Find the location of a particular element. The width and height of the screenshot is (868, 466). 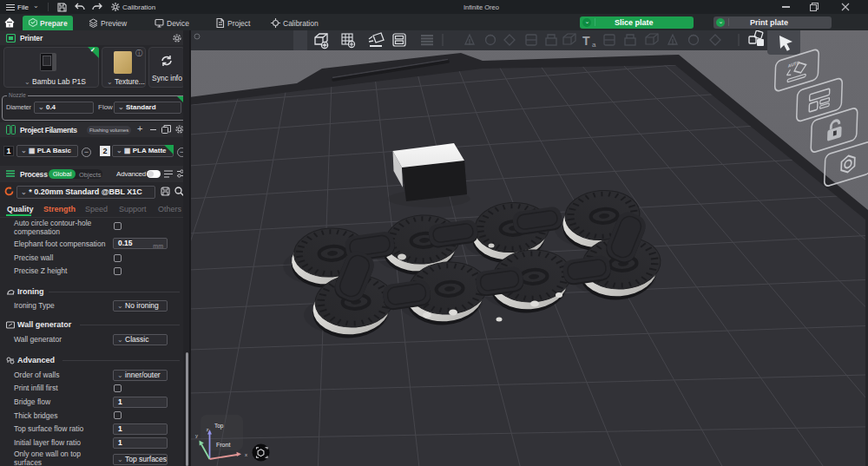

svg-text: T is located at coordinates (587, 41).